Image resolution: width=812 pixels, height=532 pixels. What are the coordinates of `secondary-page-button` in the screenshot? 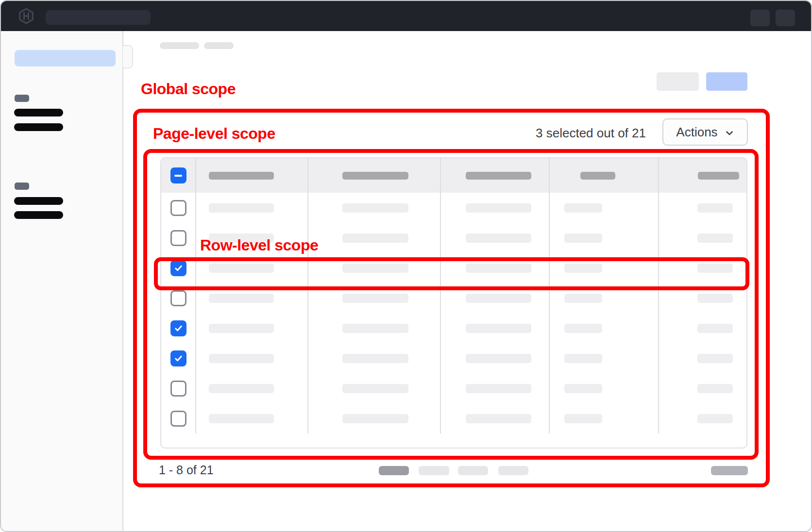 It's located at (678, 82).